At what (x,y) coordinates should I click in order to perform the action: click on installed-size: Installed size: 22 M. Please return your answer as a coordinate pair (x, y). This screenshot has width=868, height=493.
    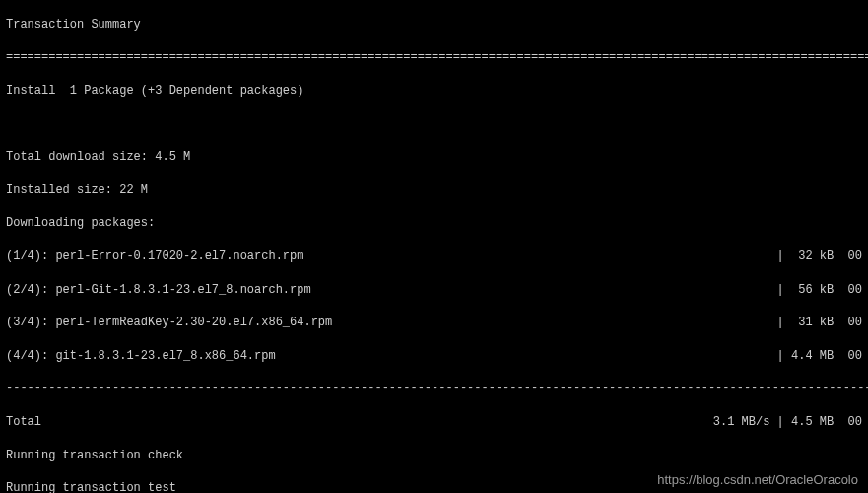
    Looking at the image, I should click on (434, 191).